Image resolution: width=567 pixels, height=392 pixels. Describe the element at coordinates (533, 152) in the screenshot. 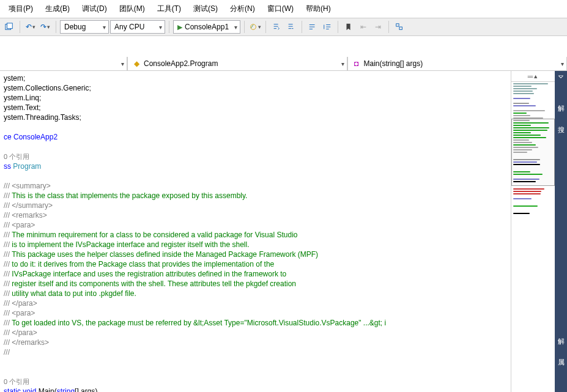

I see `minimap-viewport` at that location.